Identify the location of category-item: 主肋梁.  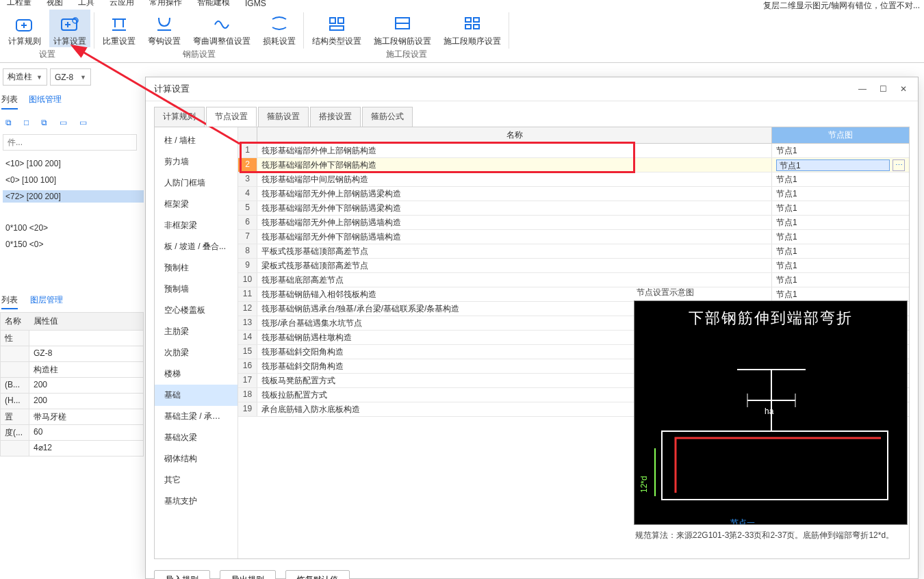
(196, 331).